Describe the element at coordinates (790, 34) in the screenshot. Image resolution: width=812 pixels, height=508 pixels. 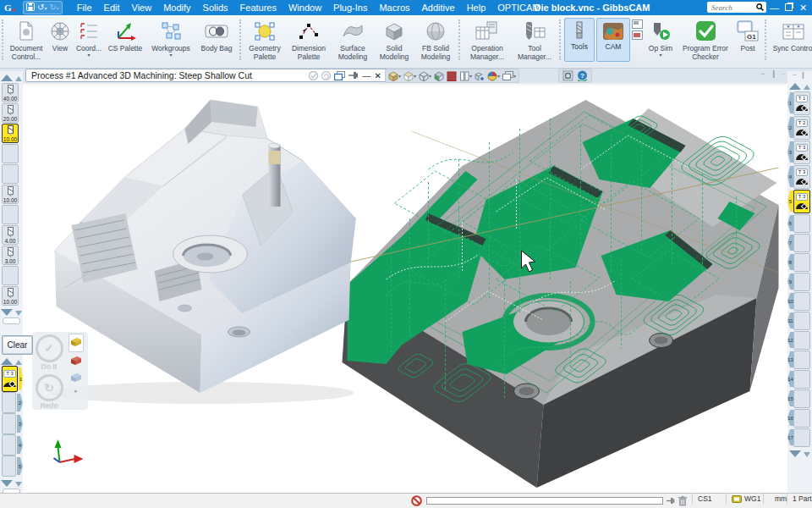
I see `sync-control-button: Sync Control` at that location.